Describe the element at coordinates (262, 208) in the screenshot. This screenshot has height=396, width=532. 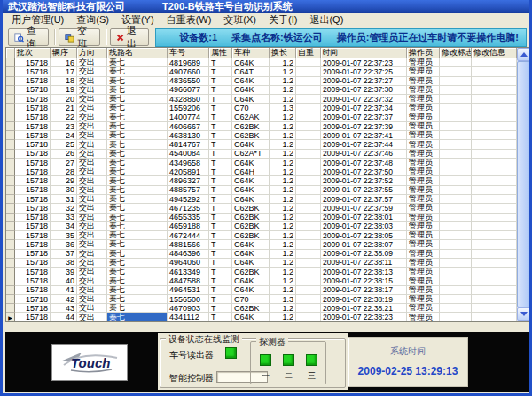
I see `table-row: 1571832交出秦七4671235TC62BK1.22009-01-07 22…` at that location.